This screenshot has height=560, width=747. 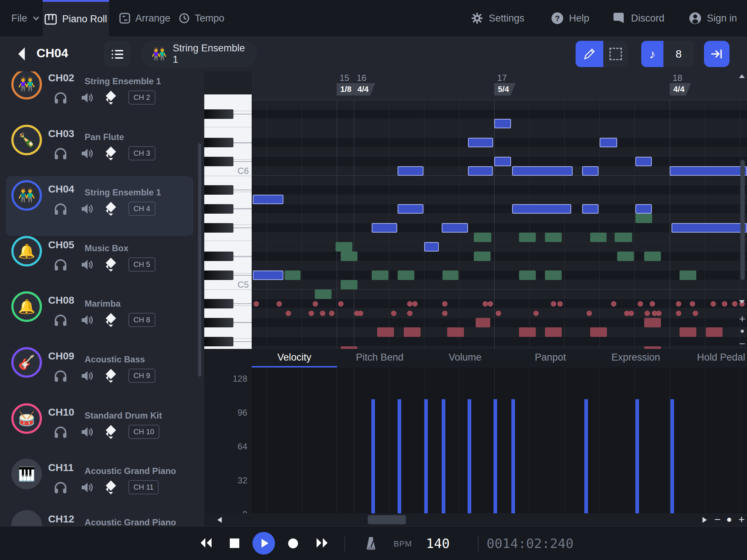 I want to click on track-row-ch09: 🎸CH09Acoustic BassCH 9, so click(x=102, y=373).